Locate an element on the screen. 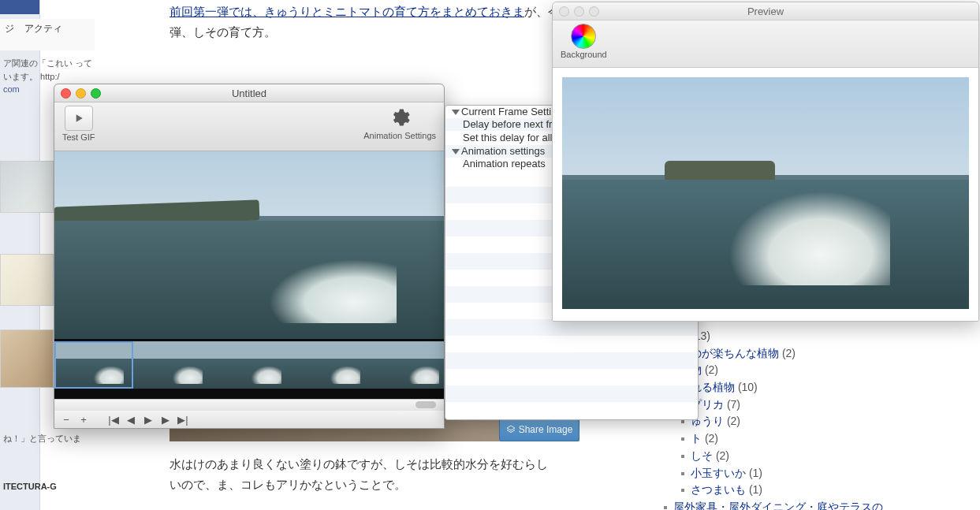  test-gif-button is located at coordinates (79, 118).